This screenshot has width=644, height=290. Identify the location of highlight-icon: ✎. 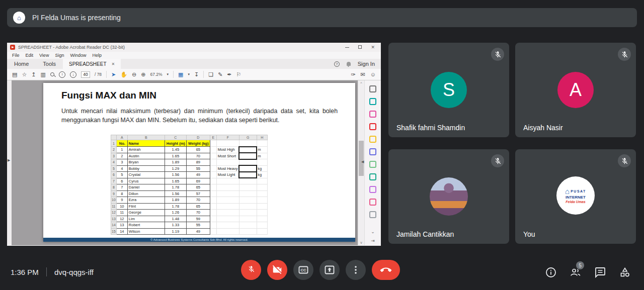
(220, 74).